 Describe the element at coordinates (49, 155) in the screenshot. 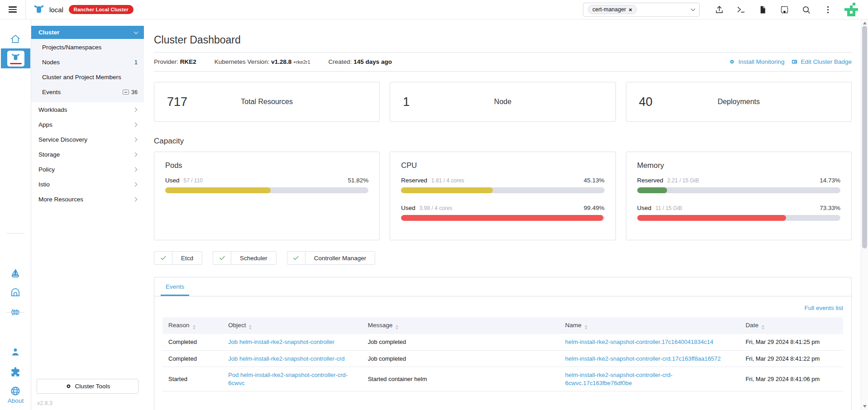

I see `sidebar-group-item-label: Storage` at that location.